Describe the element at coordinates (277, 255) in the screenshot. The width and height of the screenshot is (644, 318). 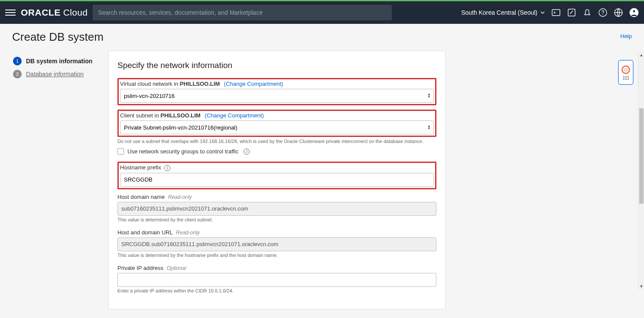
I see `host-url-helper: This value is determined by the hostname…` at that location.